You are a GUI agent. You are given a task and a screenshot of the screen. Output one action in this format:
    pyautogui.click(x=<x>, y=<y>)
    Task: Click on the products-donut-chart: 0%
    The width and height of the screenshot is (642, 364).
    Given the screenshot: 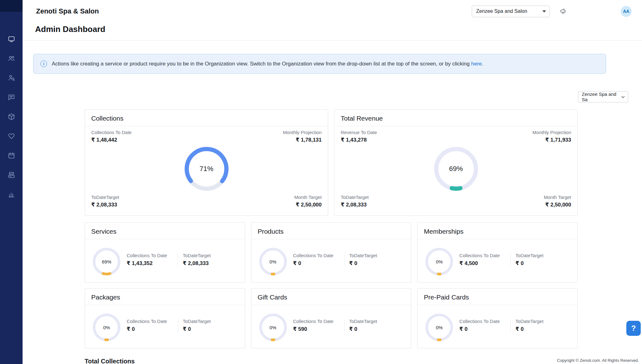 What is the action you would take?
    pyautogui.click(x=273, y=262)
    